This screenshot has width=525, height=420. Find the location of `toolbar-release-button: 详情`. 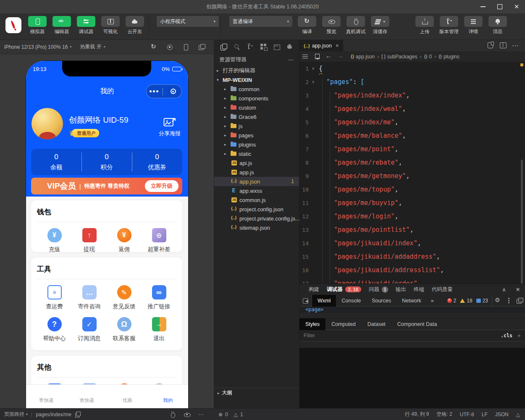

toolbar-release-button: 详情 is located at coordinates (473, 25).